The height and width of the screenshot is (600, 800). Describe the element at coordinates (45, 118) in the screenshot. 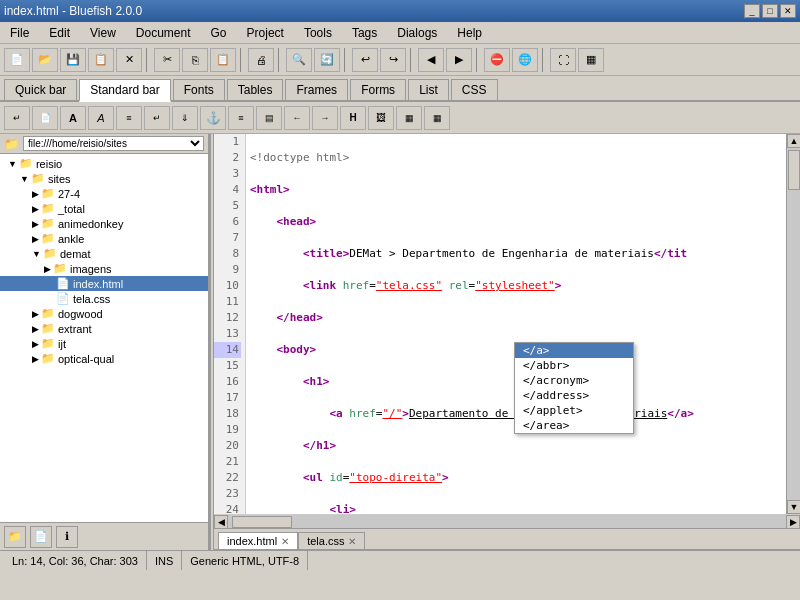

I see `tb2-2: 📄` at that location.